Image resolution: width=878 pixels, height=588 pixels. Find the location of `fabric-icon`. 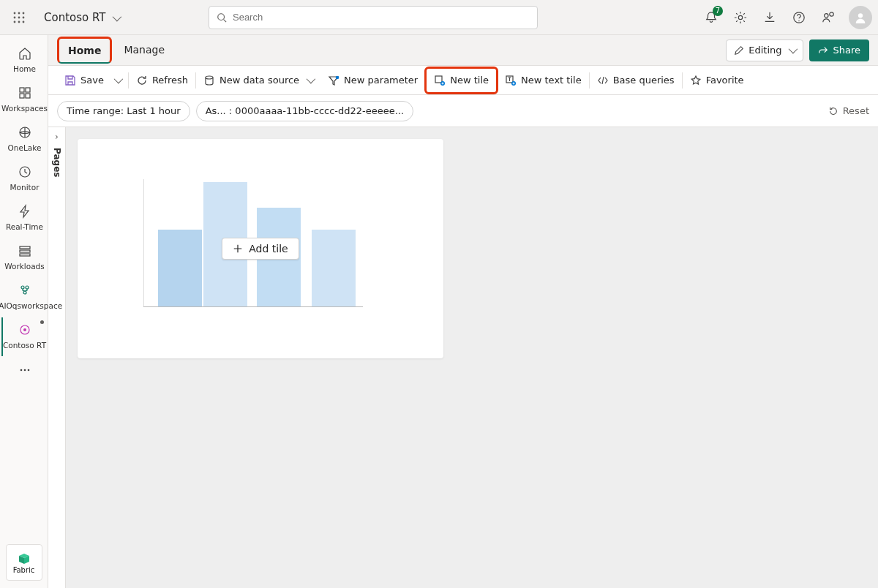

fabric-icon is located at coordinates (24, 559).